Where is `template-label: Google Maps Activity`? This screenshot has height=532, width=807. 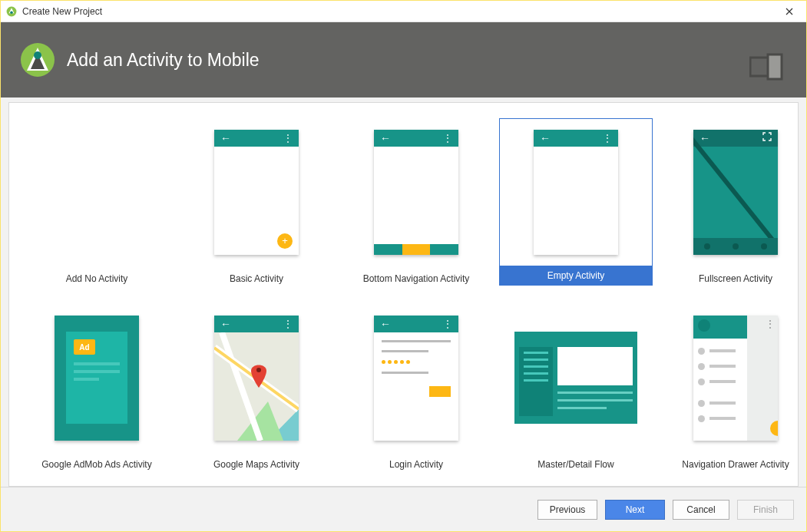
template-label: Google Maps Activity is located at coordinates (256, 464).